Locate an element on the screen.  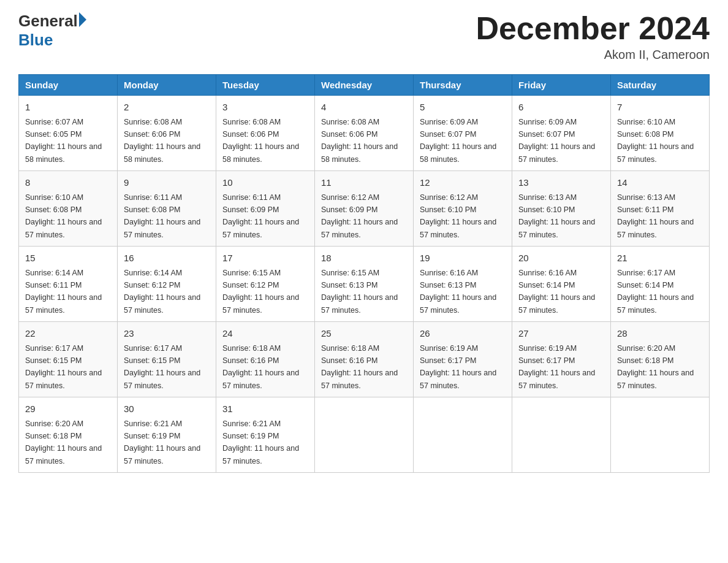
calendar-cell: 2Sunrise: 6:08 AMSunset: 6:06 PMDaylight… is located at coordinates (167, 134).